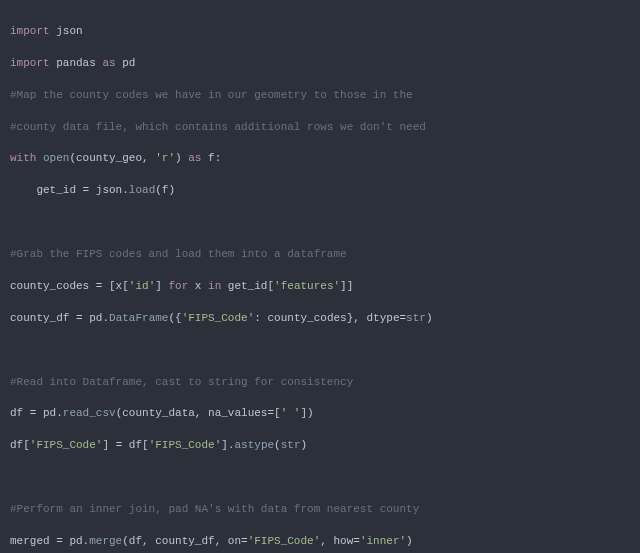 This screenshot has width=640, height=553. Describe the element at coordinates (320, 319) in the screenshot. I see `code-line: county_df = pd.DataFrame({'FIPS_Code'` at that location.